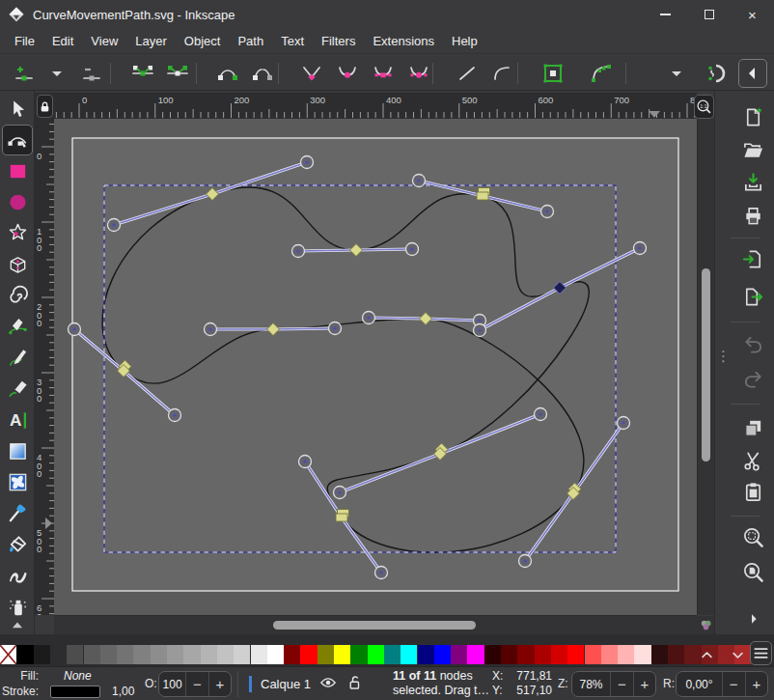 The width and height of the screenshot is (774, 700). What do you see at coordinates (753, 296) in the screenshot?
I see `export-document-button` at bounding box center [753, 296].